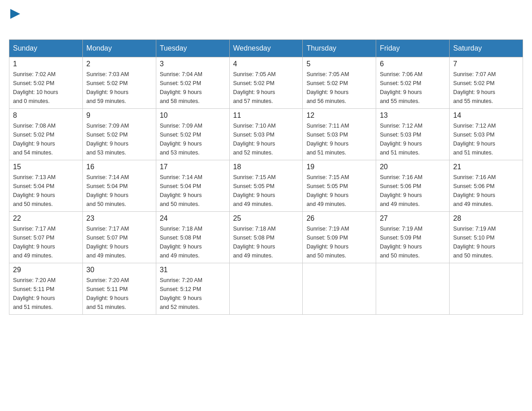 This screenshot has width=532, height=411. Describe the element at coordinates (119, 289) in the screenshot. I see `calendar-cell: 30Sunrise: 7:20 AMSunset: 5:11 PMDayligh…` at that location.